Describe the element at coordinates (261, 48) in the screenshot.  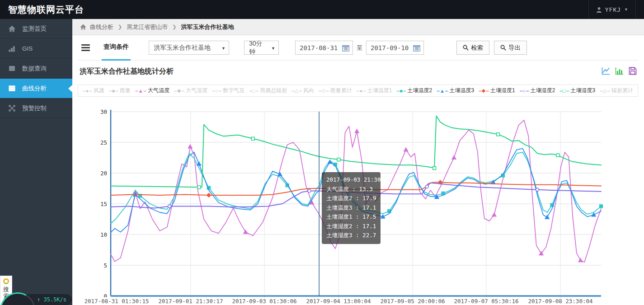
I see `interval-select: 30分钟 ▼` at that location.